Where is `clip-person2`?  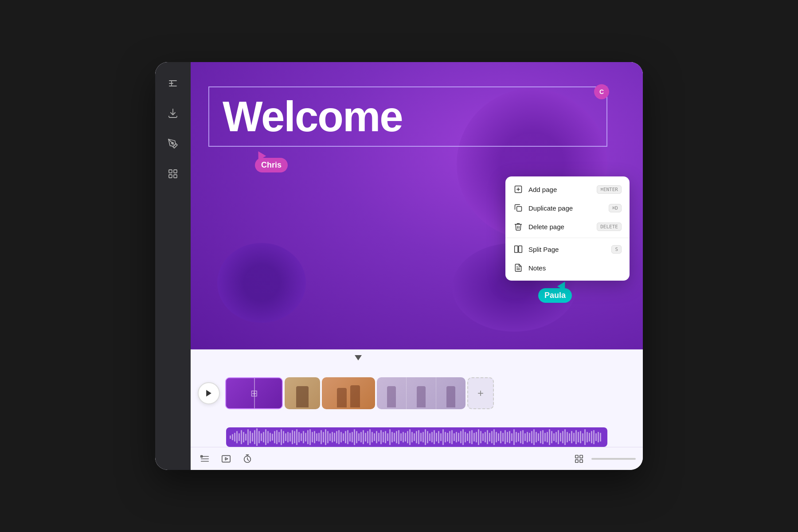 clip-person2 is located at coordinates (348, 393).